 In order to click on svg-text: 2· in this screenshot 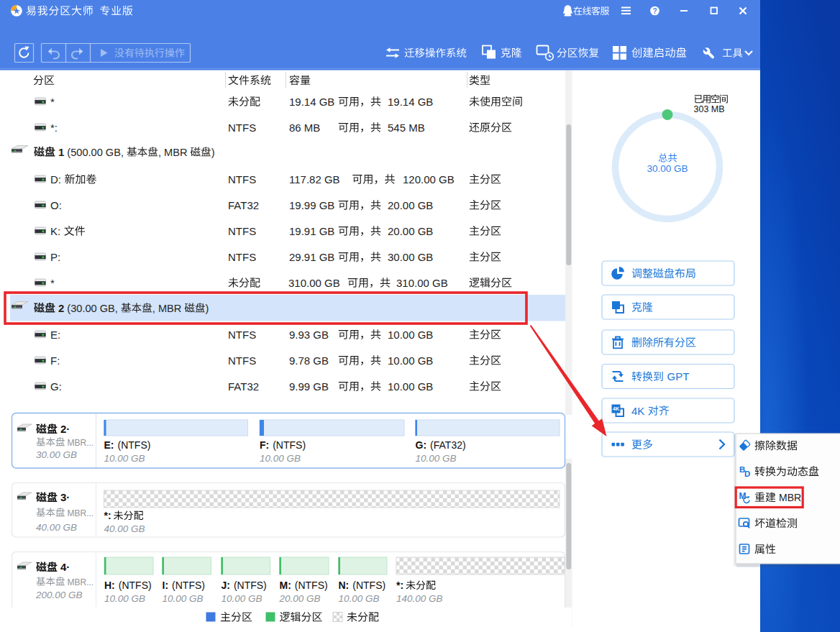, I will do `click(65, 429)`.